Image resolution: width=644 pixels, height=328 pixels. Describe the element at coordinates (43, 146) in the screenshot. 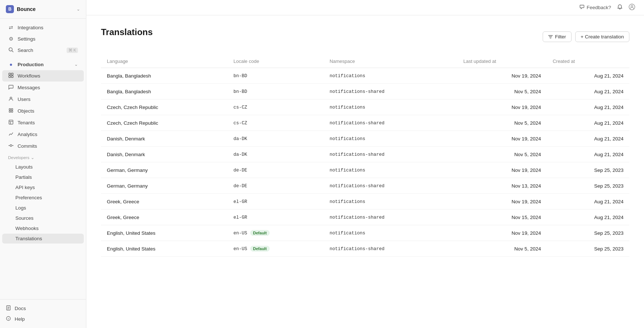

I see `sidebar-item-commits: Commits` at that location.